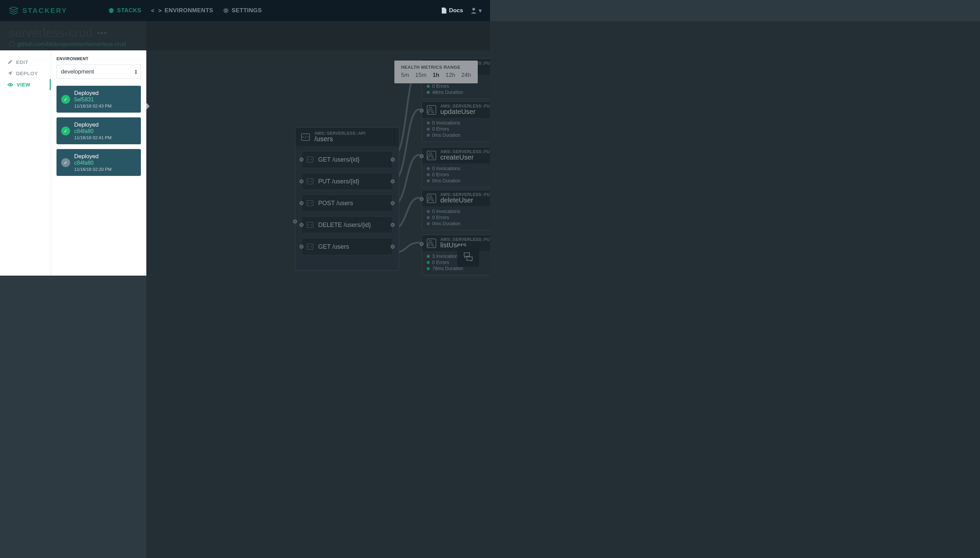  Describe the element at coordinates (436, 75) in the screenshot. I see `health-range-1h: 1h` at that location.